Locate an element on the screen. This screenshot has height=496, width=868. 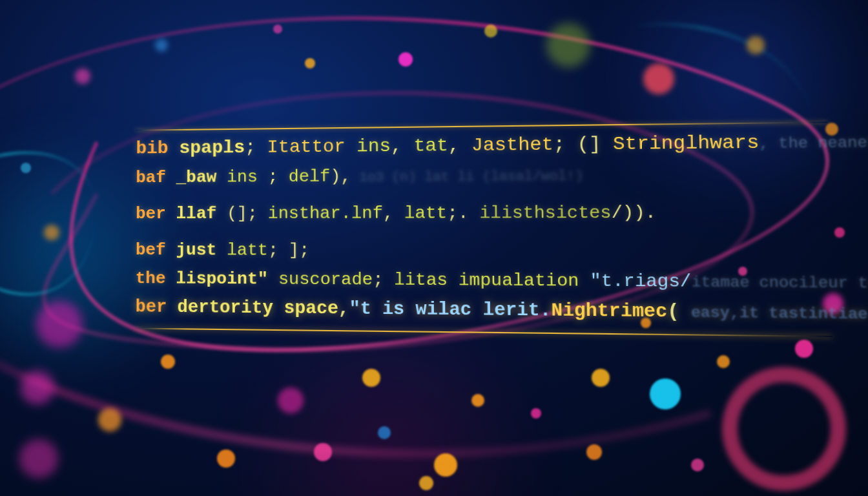
code-token: _baw is located at coordinates (196, 177).